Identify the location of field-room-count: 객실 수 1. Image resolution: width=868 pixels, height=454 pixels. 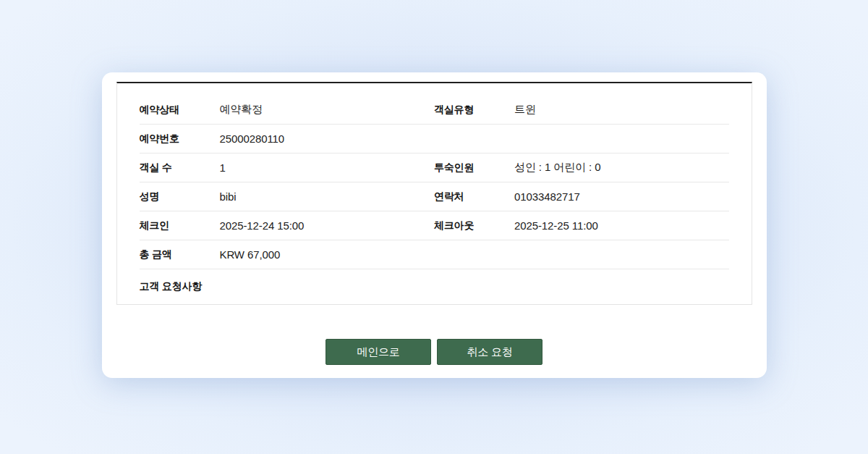
(287, 168).